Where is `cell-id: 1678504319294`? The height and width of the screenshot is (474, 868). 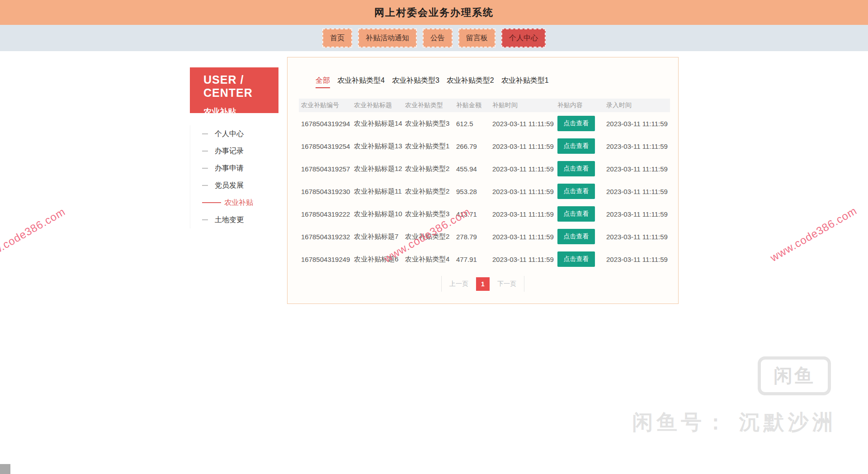
cell-id: 1678504319294 is located at coordinates (326, 124).